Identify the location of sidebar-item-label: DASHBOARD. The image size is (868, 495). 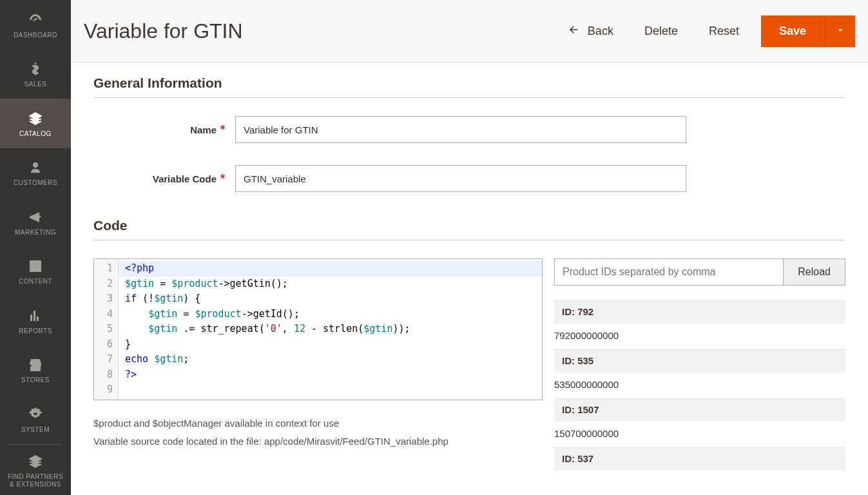
(35, 35).